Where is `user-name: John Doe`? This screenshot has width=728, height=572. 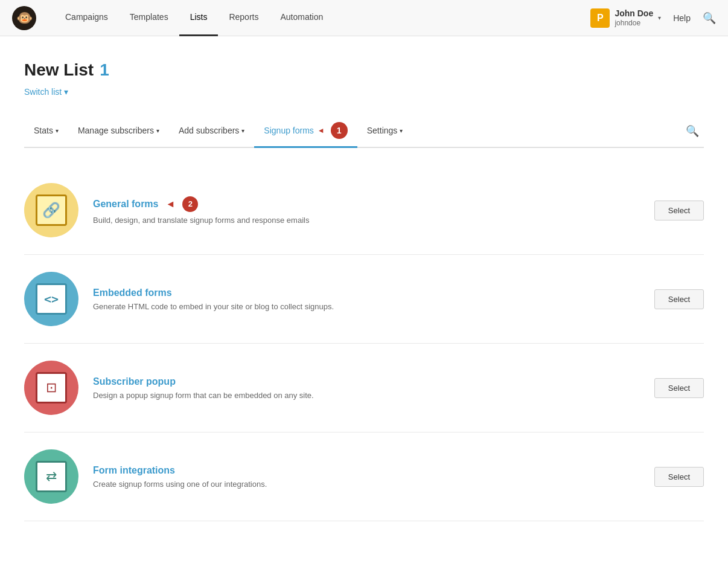
user-name: John Doe is located at coordinates (634, 13).